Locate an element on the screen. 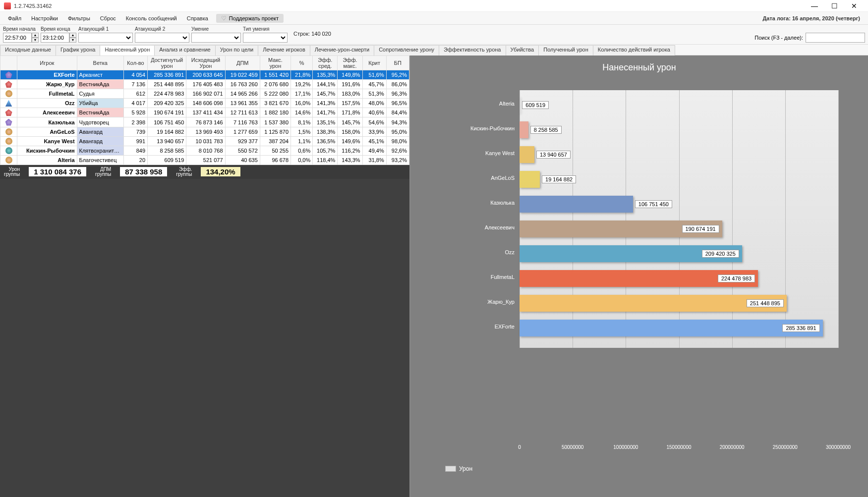  chart-bar-row: 19 164 882 is located at coordinates (679, 179).